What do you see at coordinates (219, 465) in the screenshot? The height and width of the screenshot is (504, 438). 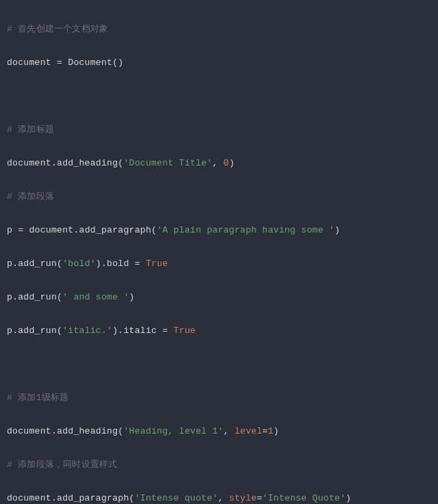 I see `code-line: # 添加段落，同时设置样式` at bounding box center [219, 465].